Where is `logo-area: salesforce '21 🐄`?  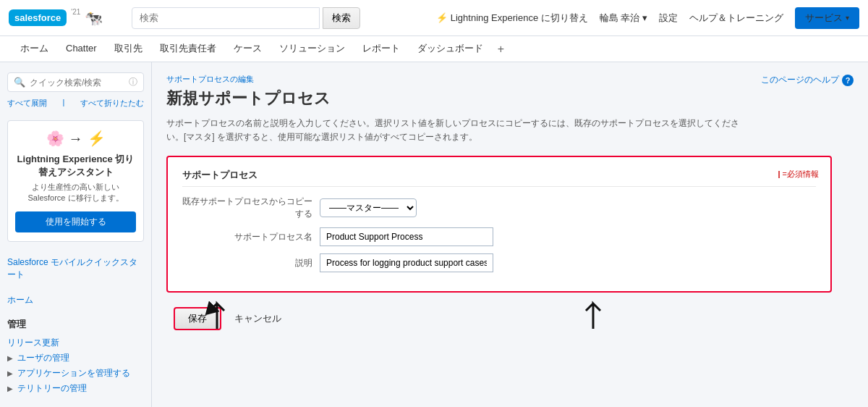
logo-area: salesforce '21 🐄 is located at coordinates (67, 18).